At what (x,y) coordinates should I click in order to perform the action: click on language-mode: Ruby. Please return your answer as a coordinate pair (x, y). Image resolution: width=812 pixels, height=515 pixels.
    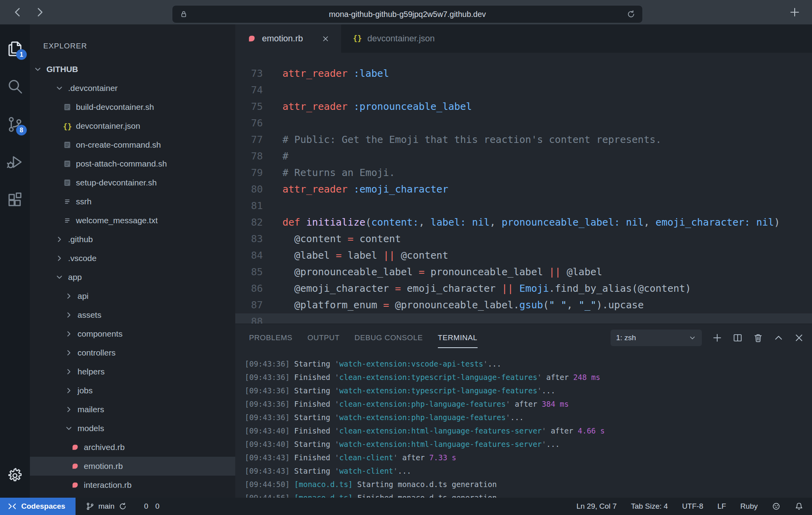
    Looking at the image, I should click on (749, 506).